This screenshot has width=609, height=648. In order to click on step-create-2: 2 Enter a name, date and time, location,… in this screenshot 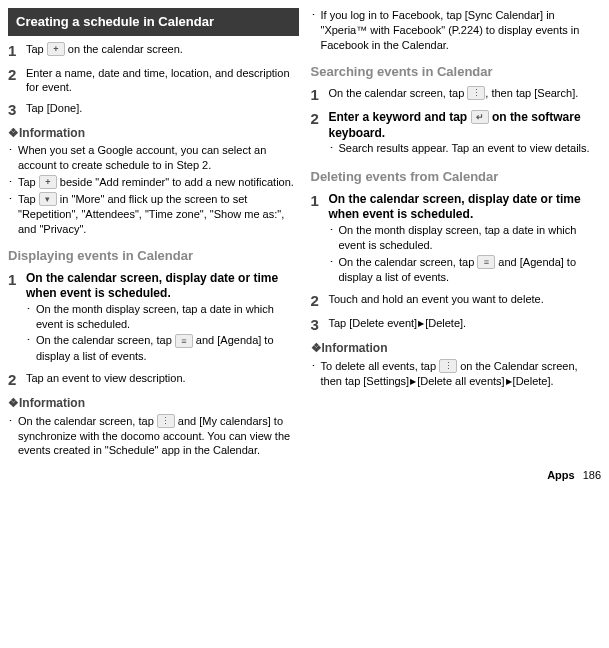, I will do `click(154, 81)`.